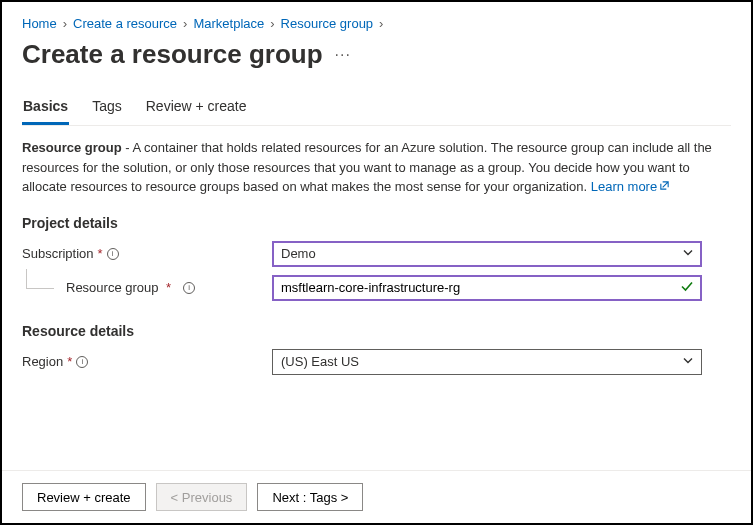  Describe the element at coordinates (196, 112) in the screenshot. I see `tab-review-create: Review + create` at that location.